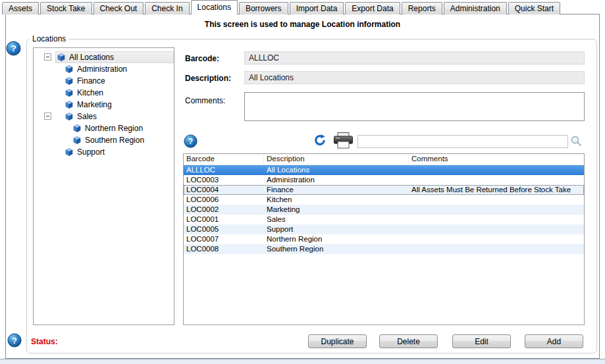 This screenshot has width=605, height=364. Describe the element at coordinates (104, 81) in the screenshot. I see `tree-item-finance: Finance` at that location.